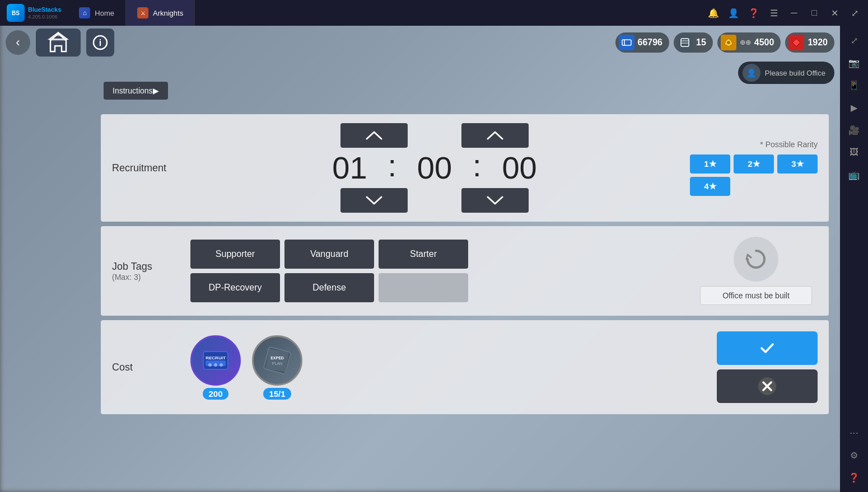 The image size is (868, 492). Describe the element at coordinates (146, 168) in the screenshot. I see `recruitment-label: Recruitment` at that location.